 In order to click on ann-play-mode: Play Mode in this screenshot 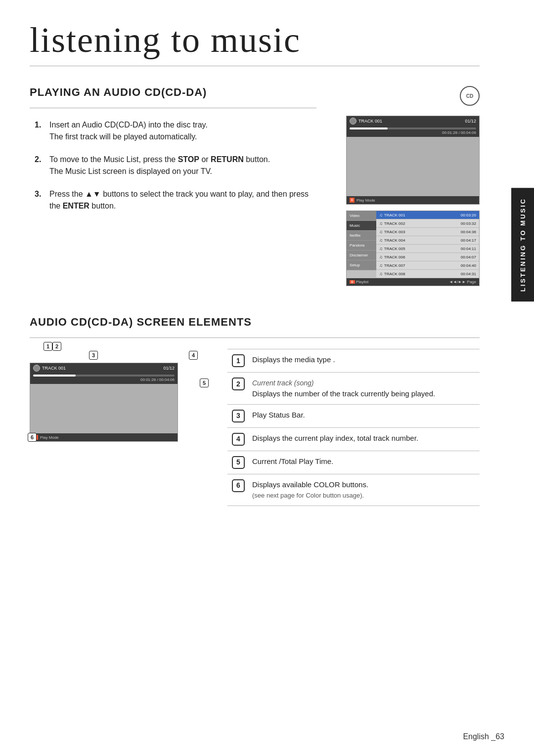, I will do `click(49, 438)`.